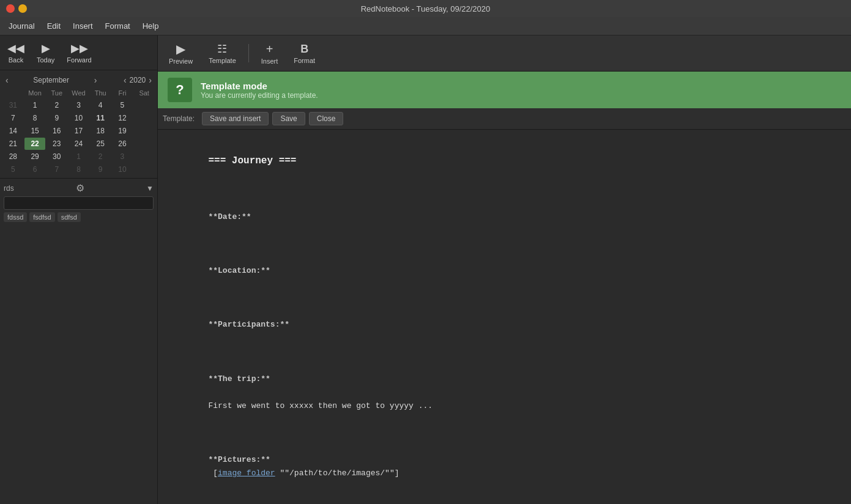  What do you see at coordinates (13, 131) in the screenshot?
I see `cal-day: 14` at bounding box center [13, 131].